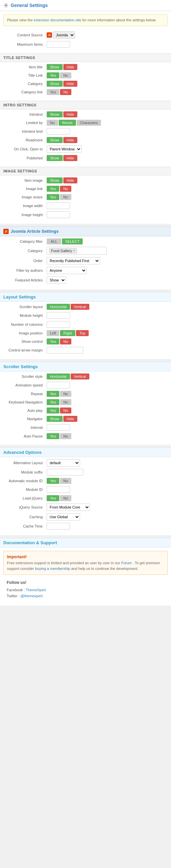 Image resolution: width=171 pixels, height=868 pixels. I want to click on scroller-layout-vertical-button: Vertical, so click(80, 307).